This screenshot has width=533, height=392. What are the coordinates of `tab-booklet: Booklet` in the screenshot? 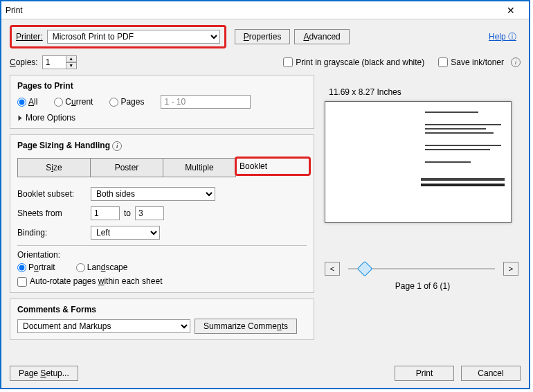 It's located at (273, 166).